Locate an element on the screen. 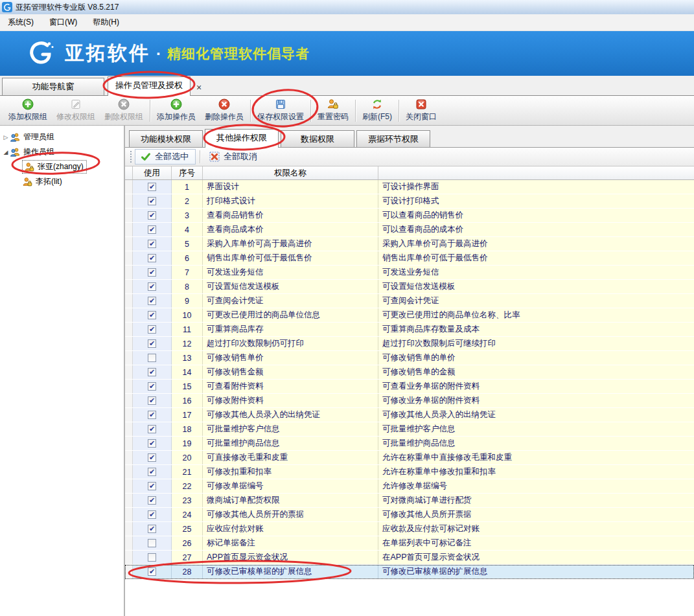  row-use-cell is located at coordinates (152, 557).